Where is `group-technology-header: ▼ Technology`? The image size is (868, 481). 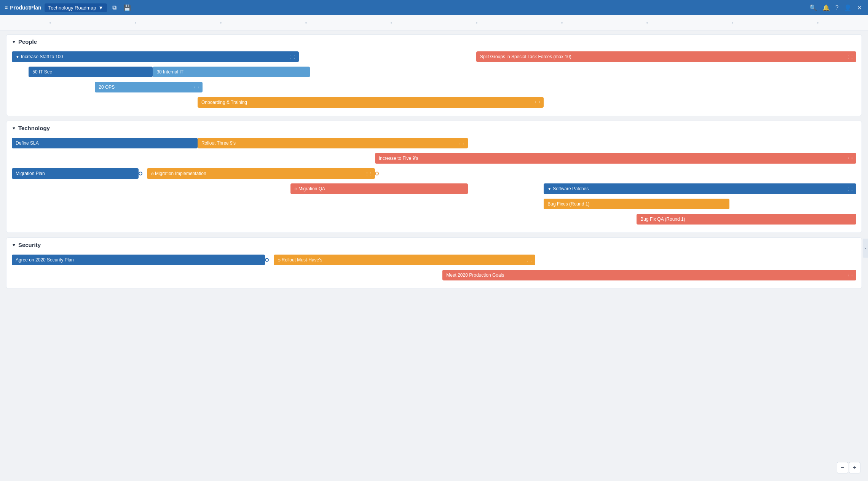
group-technology-header: ▼ Technology is located at coordinates (434, 128).